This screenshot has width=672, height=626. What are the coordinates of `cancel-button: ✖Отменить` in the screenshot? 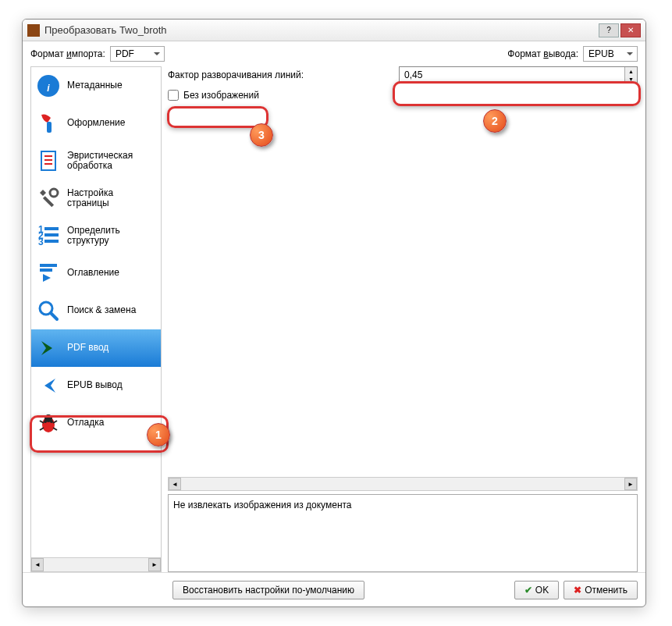 It's located at (601, 590).